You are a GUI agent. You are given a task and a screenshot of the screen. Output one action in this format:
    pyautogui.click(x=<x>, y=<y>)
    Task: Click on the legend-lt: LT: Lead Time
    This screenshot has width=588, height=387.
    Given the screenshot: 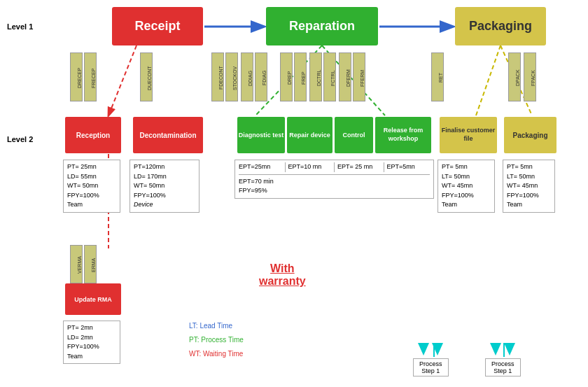 What is the action you would take?
    pyautogui.click(x=211, y=326)
    